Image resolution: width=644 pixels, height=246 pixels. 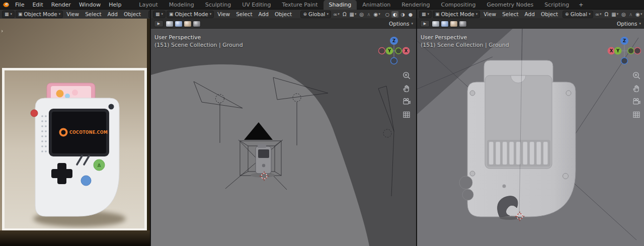 What do you see at coordinates (411, 14) in the screenshot?
I see `shading-rendered-icon: ●` at bounding box center [411, 14].